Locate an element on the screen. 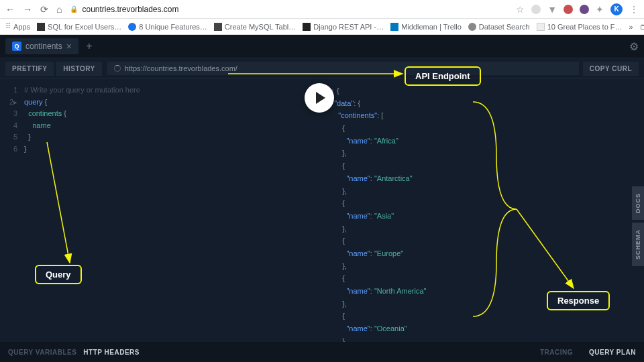 The height and width of the screenshot is (362, 644). bookmark-item: 10 Great Places to F… is located at coordinates (580, 27).